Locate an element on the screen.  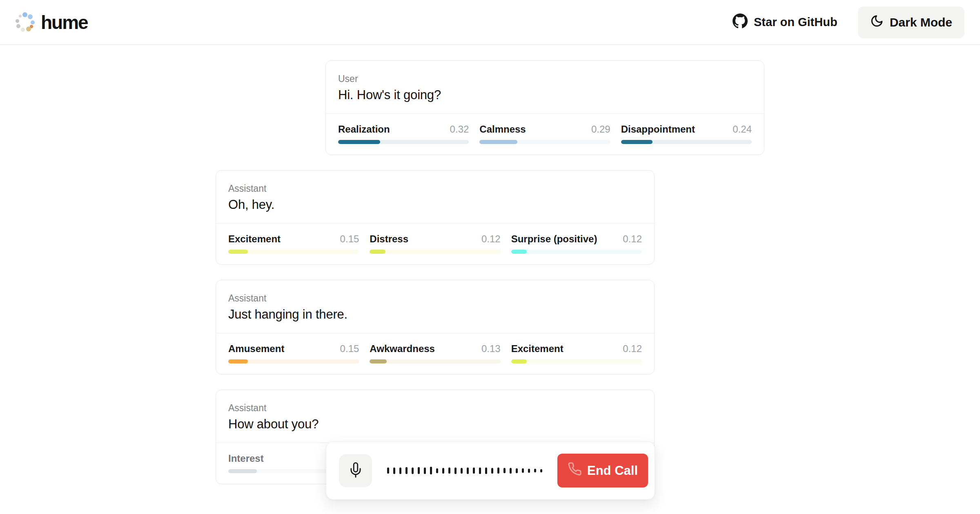
star-on-github-label: Star on GitHub is located at coordinates (795, 22).